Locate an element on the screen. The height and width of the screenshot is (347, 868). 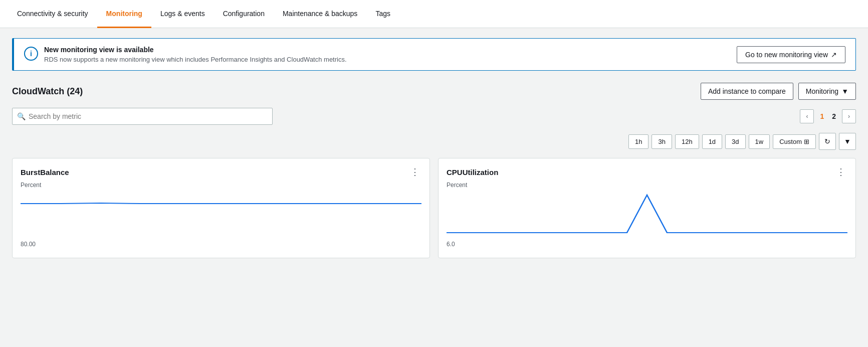
tab-tags: Tags is located at coordinates (383, 14).